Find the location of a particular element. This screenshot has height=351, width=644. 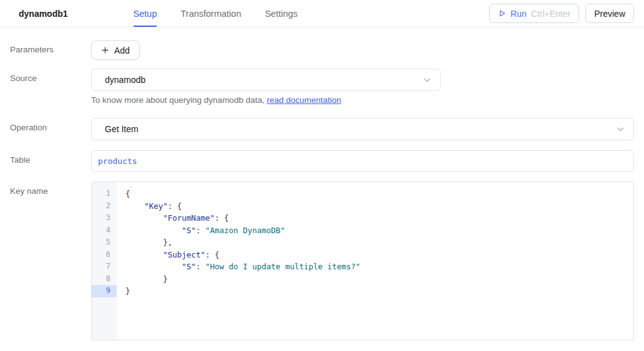

code-line: "S": "Amazon DynamoDB" is located at coordinates (243, 231).